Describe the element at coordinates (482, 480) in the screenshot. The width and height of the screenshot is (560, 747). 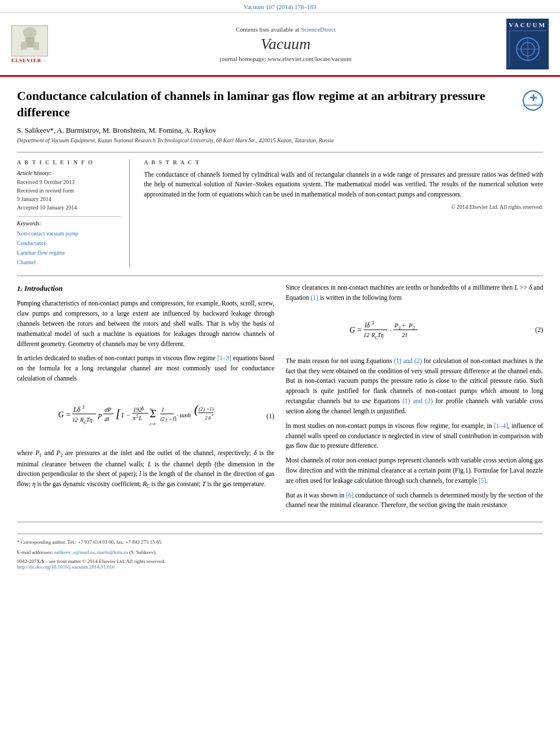
I see `ref-5: [5]` at that location.